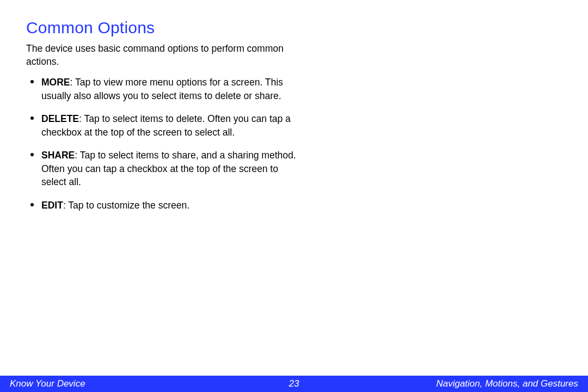 Image resolution: width=588 pixels, height=392 pixels. What do you see at coordinates (166, 125) in the screenshot?
I see `option-desc: : Tap to select items to delete. Often y…` at bounding box center [166, 125].